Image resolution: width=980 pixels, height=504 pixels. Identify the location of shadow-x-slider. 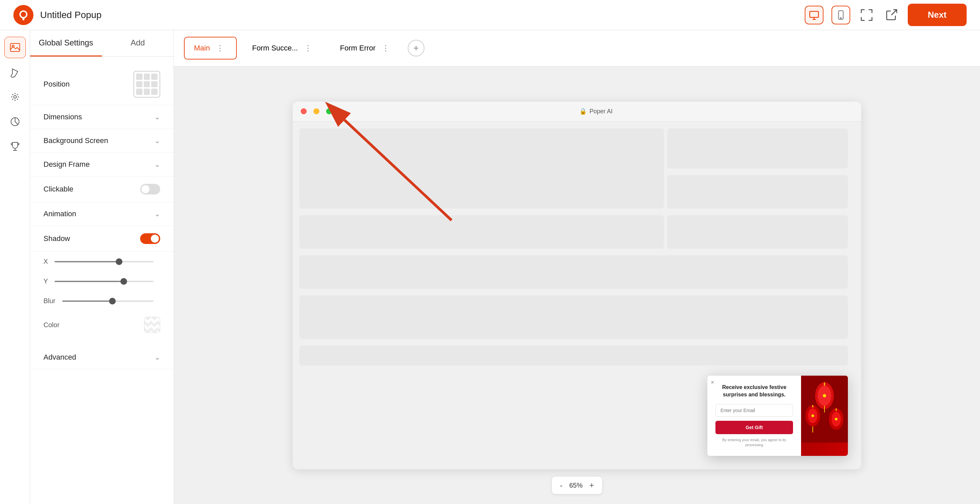
(104, 262).